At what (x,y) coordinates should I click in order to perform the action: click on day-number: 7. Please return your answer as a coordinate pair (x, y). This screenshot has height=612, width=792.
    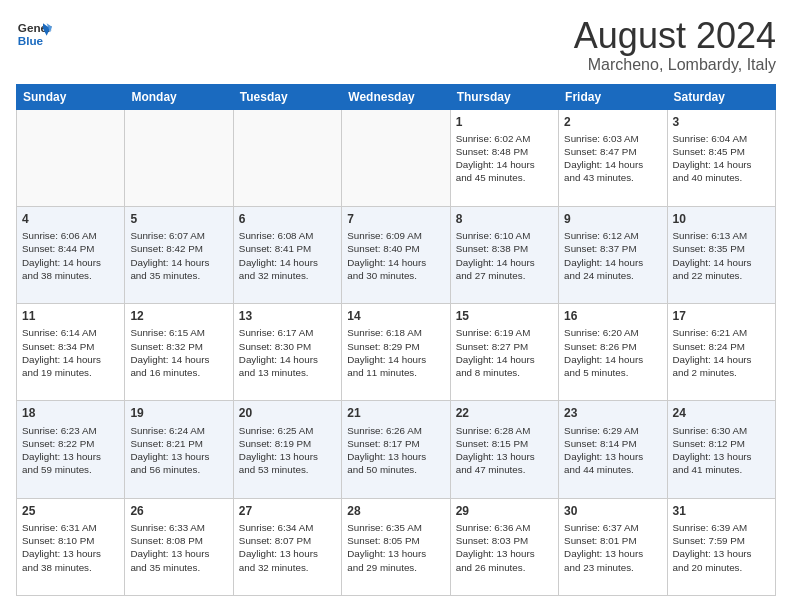
    Looking at the image, I should click on (396, 219).